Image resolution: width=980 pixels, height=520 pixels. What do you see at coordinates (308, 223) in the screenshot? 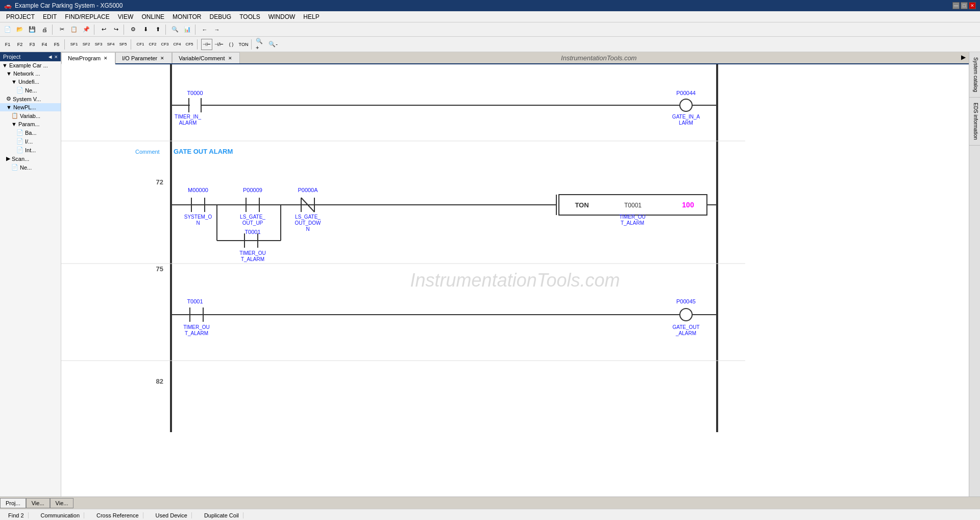
I see `svg-text: OUT_DOW` at bounding box center [308, 223].